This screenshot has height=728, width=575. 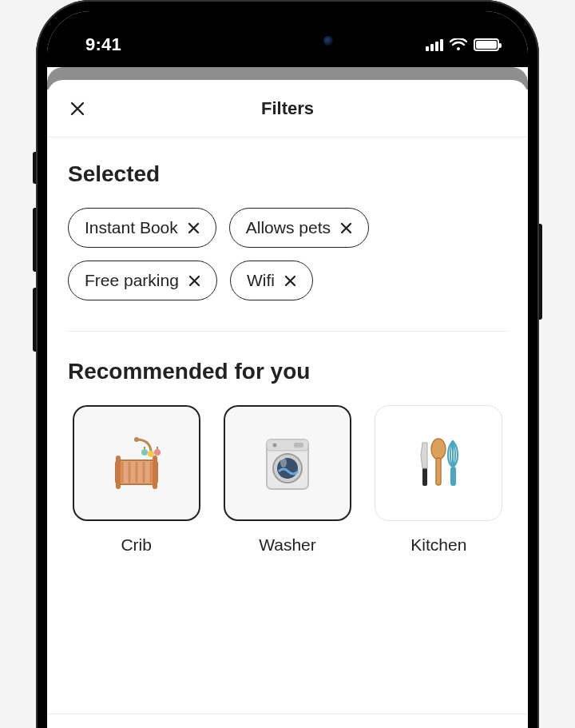 I want to click on selected-heading: Selected, so click(x=288, y=174).